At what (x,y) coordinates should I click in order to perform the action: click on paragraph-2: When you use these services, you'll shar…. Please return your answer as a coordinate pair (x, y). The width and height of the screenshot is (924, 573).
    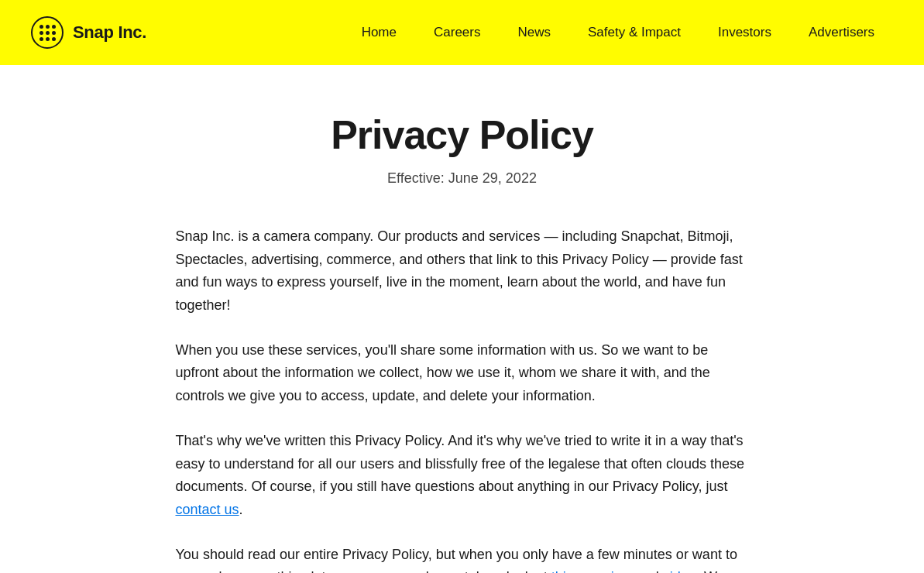
    Looking at the image, I should click on (462, 373).